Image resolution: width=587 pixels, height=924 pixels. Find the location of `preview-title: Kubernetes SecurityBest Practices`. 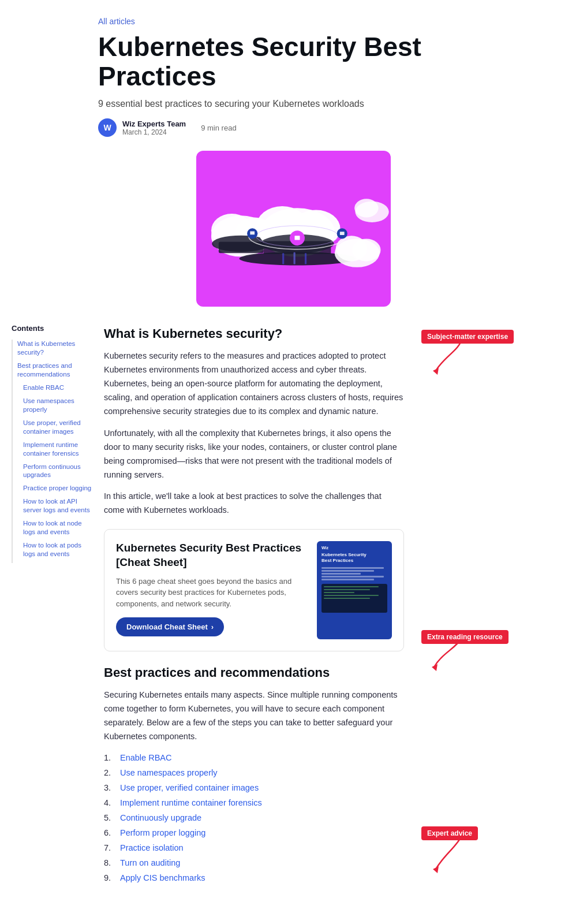

preview-title: Kubernetes SecurityBest Practices is located at coordinates (354, 558).